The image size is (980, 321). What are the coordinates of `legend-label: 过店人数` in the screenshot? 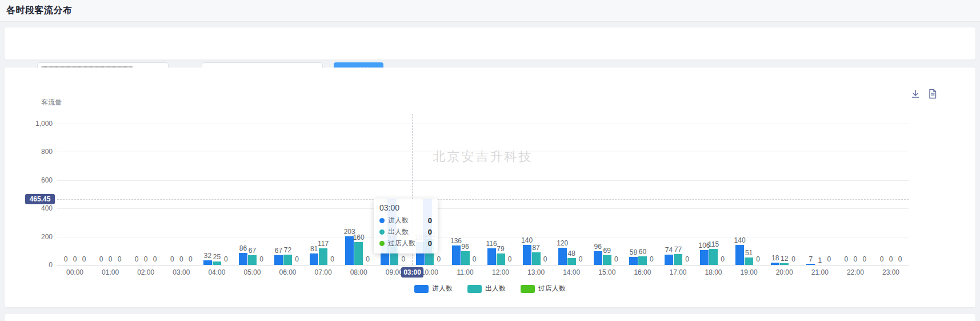 It's located at (552, 288).